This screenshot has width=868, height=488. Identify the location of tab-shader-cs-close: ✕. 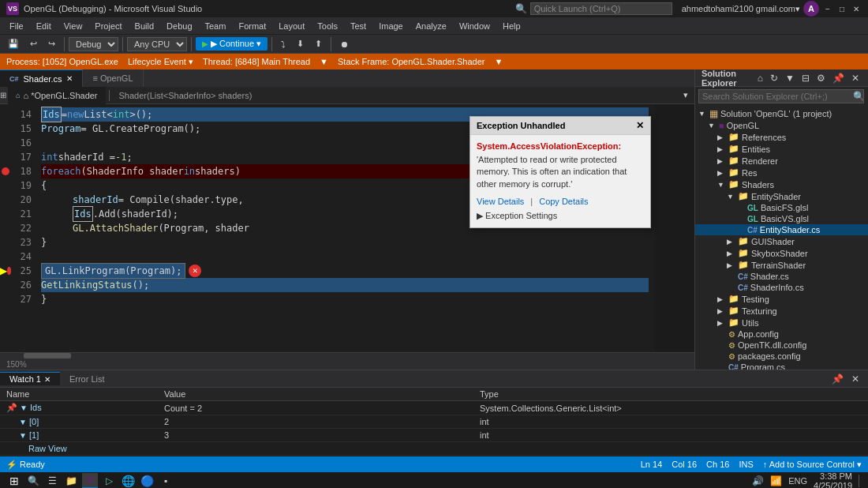
(69, 79).